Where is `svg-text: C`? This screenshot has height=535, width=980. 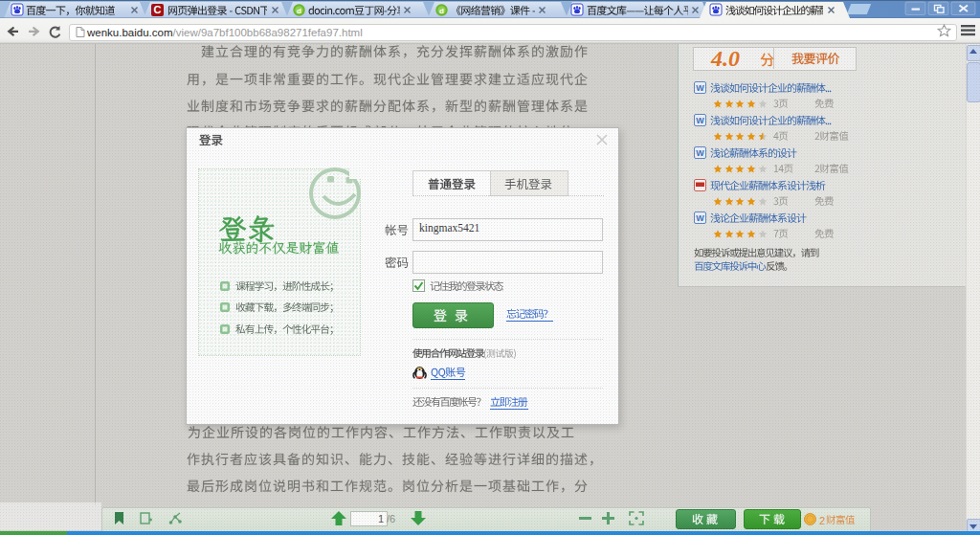
svg-text: C is located at coordinates (158, 10).